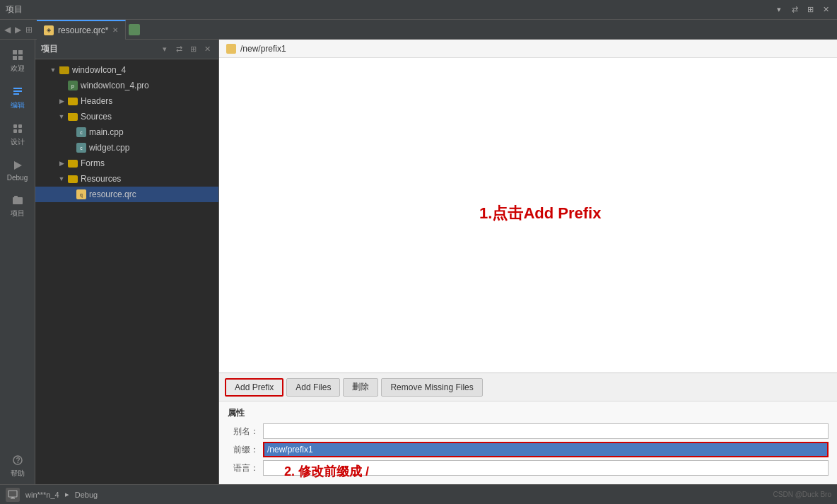  What do you see at coordinates (49, 30) in the screenshot?
I see `qrc-tab-icon: ◈` at bounding box center [49, 30].